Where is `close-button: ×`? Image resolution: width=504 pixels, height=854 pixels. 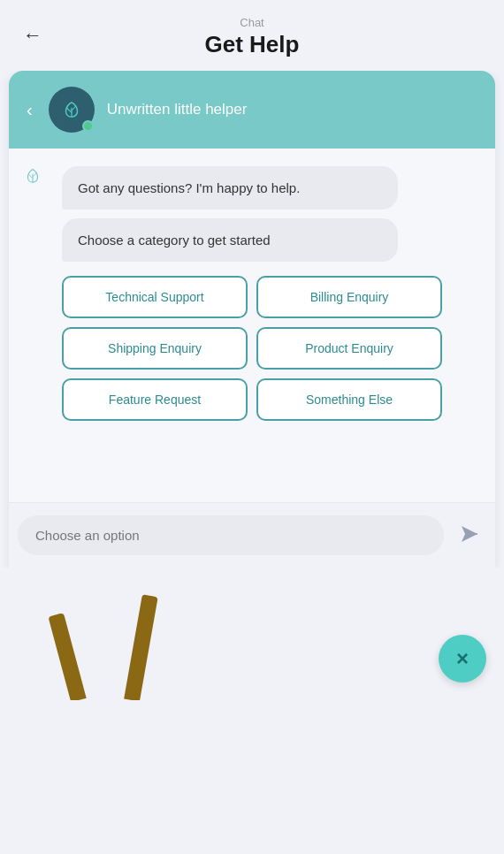
close-button: × is located at coordinates (462, 659).